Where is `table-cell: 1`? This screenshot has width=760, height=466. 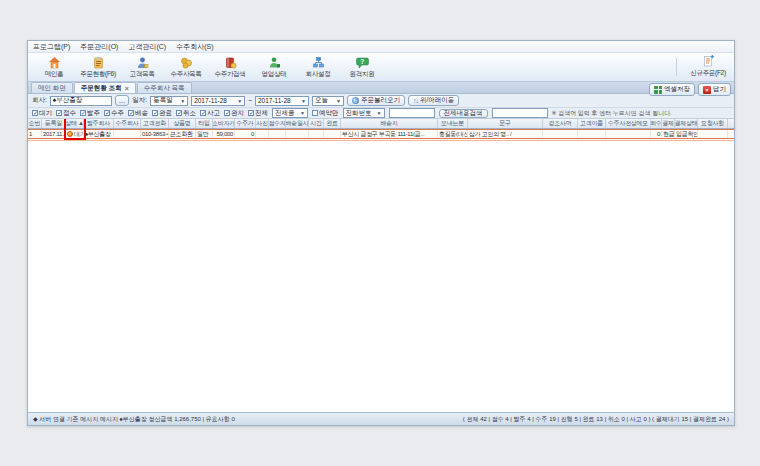
table-cell: 1 is located at coordinates (35, 134).